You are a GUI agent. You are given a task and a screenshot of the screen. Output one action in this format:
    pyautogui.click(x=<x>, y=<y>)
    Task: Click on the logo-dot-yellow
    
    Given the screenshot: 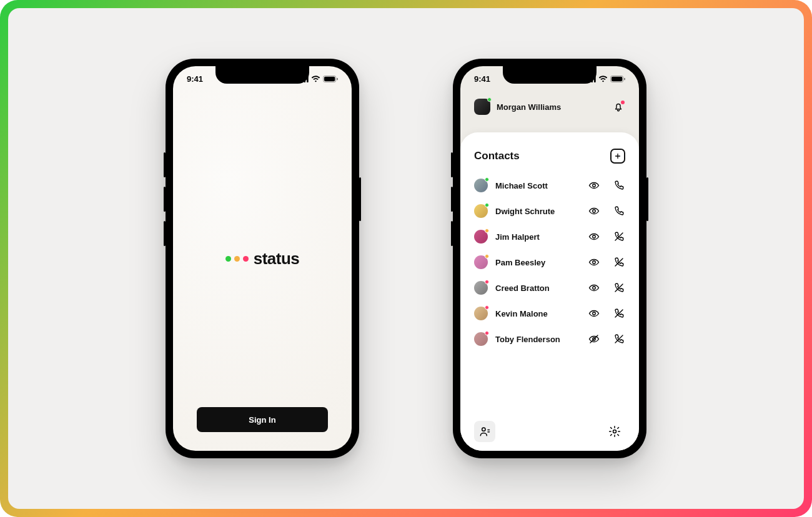 What is the action you would take?
    pyautogui.click(x=237, y=258)
    